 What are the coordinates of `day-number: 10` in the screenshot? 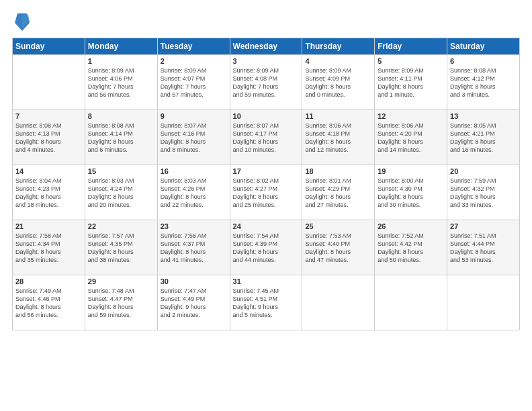 It's located at (266, 116).